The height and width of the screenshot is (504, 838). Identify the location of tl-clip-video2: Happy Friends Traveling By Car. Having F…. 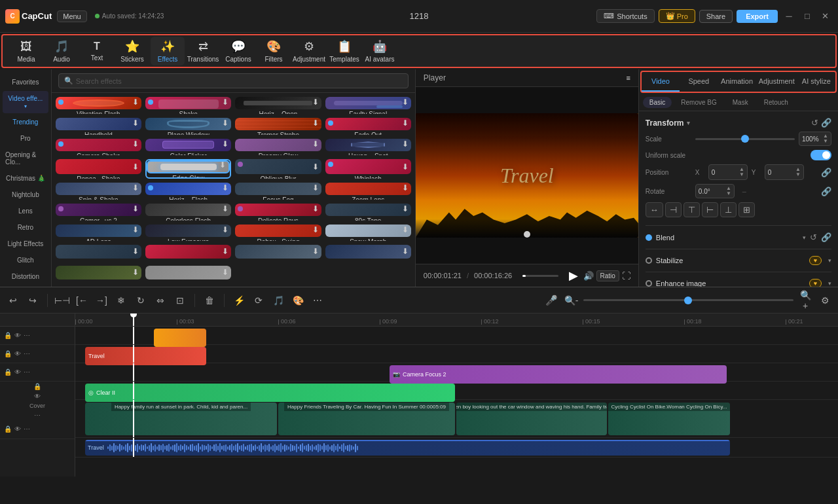
(367, 419).